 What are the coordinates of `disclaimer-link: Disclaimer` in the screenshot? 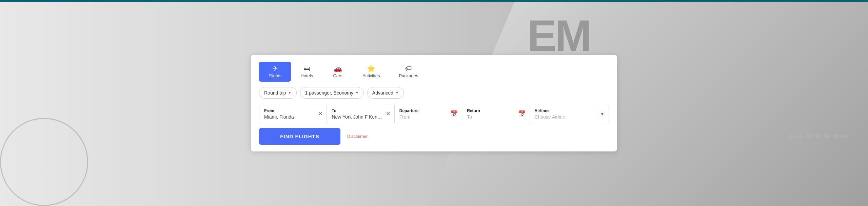 It's located at (357, 136).